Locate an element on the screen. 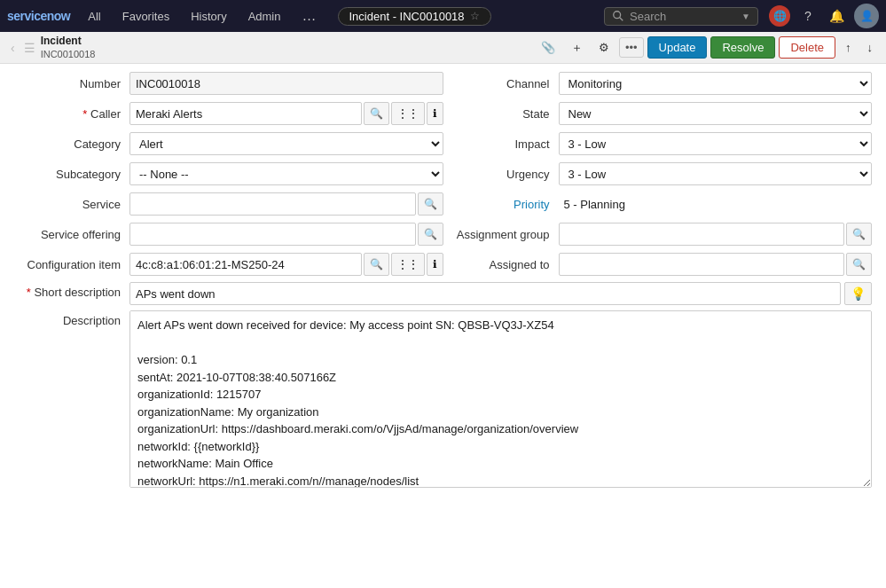 The image size is (886, 588). config-item-input is located at coordinates (246, 264).